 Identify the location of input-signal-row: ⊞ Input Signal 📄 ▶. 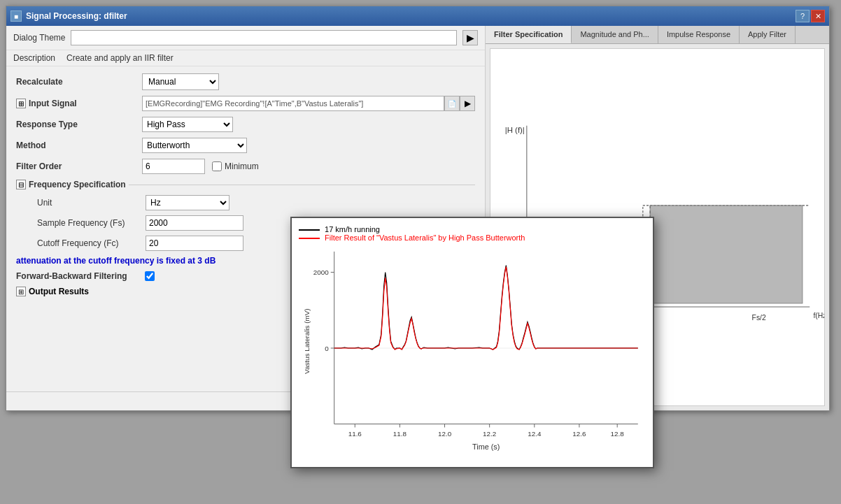
(246, 103).